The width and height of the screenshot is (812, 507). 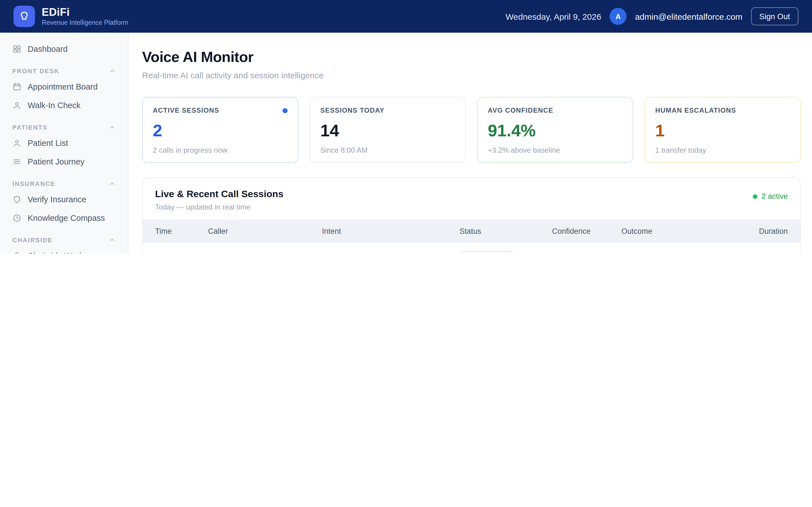 I want to click on section-title: CHAIRSIDE, so click(x=33, y=240).